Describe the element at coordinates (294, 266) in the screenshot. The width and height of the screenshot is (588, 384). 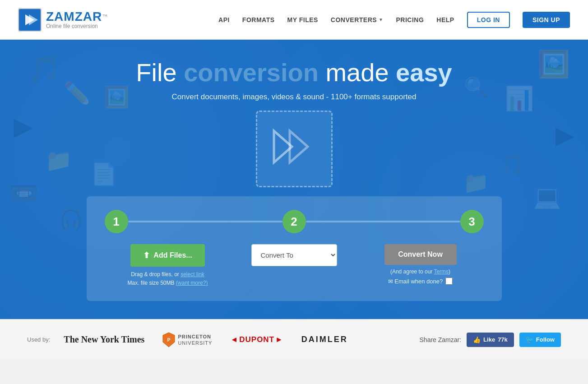
I see `controls-row: ⬆ Add Files... Drag & drop files, or sel…` at that location.